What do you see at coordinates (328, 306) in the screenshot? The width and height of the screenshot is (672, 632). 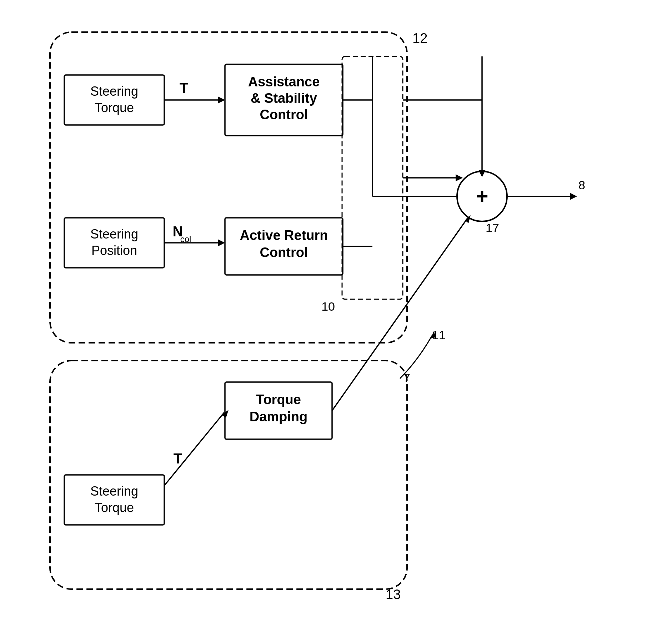 I see `ref-label-10: 10` at bounding box center [328, 306].